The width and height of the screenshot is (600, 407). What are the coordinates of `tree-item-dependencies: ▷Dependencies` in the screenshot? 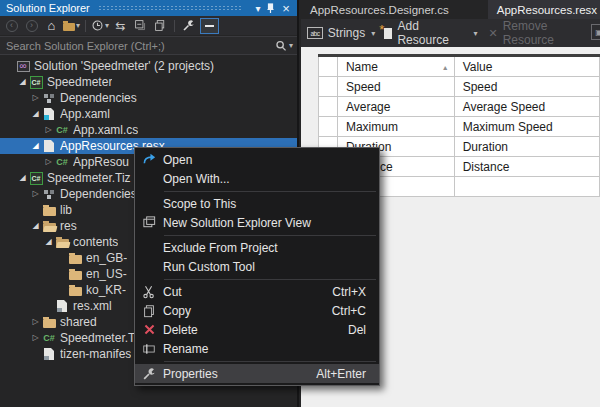 It's located at (148, 98).